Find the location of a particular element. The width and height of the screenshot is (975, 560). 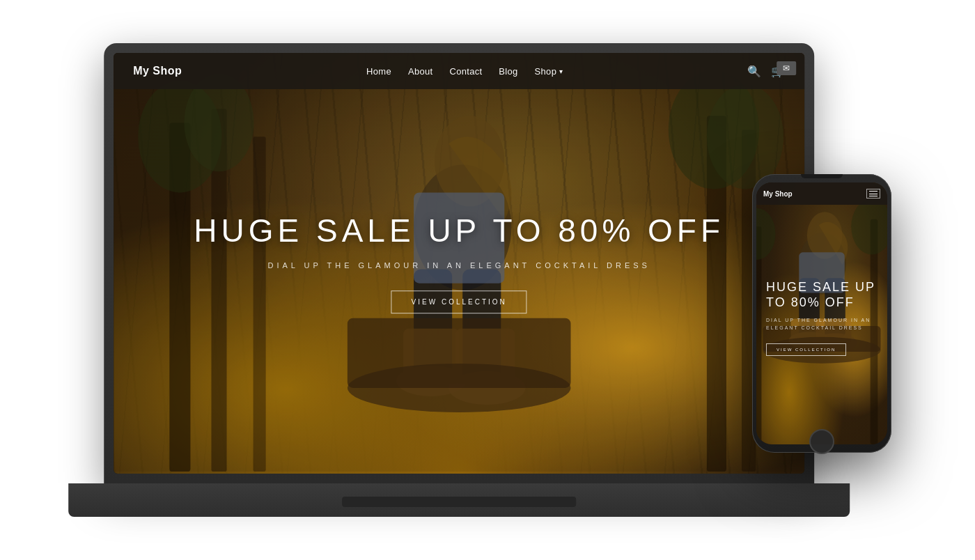

nav-link-home: Home is located at coordinates (379, 71).